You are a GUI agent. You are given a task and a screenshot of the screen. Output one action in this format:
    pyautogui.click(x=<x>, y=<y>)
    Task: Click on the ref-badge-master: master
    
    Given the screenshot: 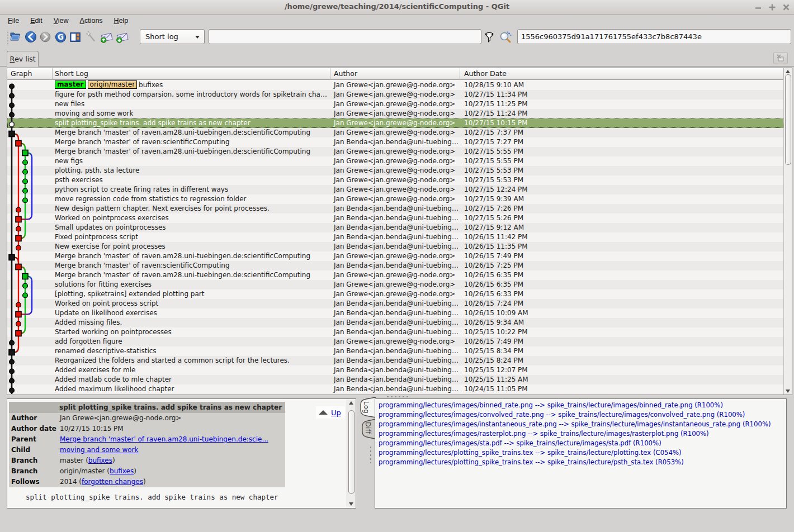 What is the action you would take?
    pyautogui.click(x=70, y=85)
    